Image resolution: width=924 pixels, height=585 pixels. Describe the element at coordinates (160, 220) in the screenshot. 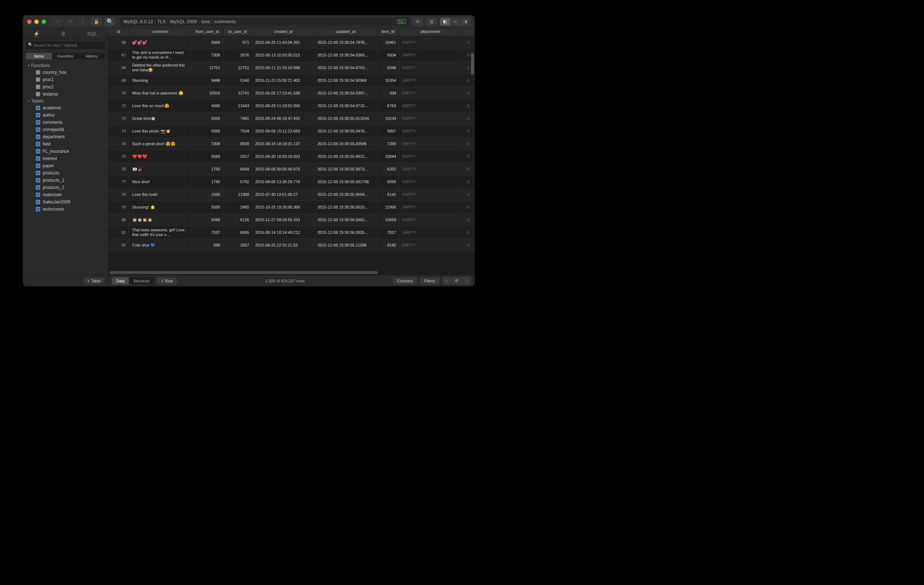

I see `cell-comment: 👏🏼👏🏼👏🏼👏🏼` at that location.